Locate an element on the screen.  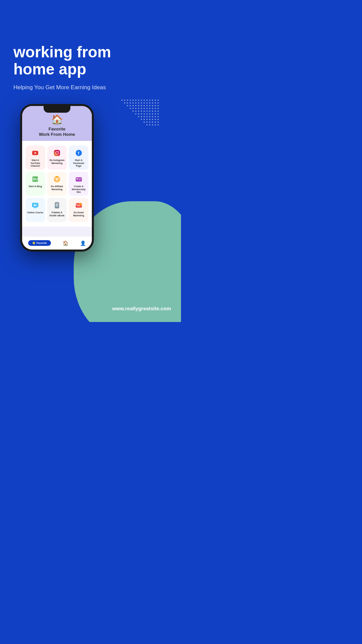
favorite-label: Favorite is located at coordinates (42, 243).